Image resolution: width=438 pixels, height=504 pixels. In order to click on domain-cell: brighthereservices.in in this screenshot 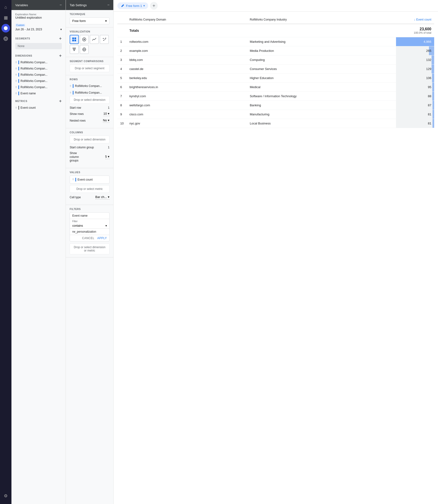, I will do `click(186, 87)`.